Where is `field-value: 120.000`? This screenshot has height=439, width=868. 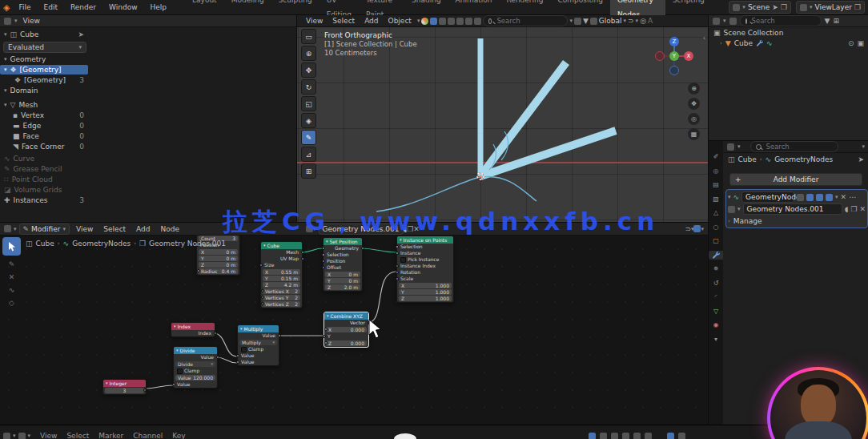 field-value: 120.000 is located at coordinates (203, 378).